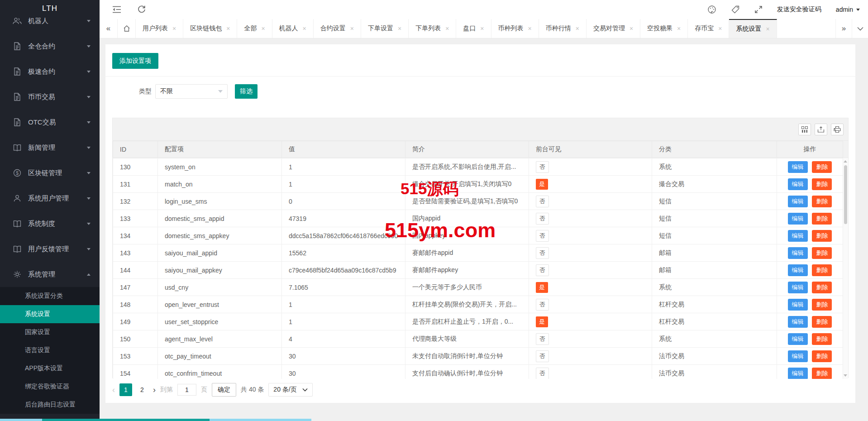  What do you see at coordinates (224, 390) in the screenshot?
I see `confirm-page-button: 确定` at bounding box center [224, 390].